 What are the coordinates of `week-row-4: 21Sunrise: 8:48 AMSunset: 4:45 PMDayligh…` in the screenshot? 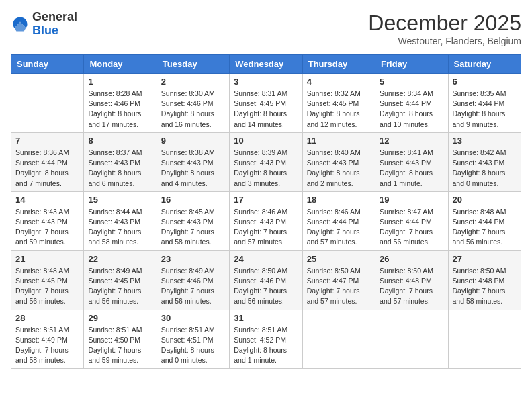 It's located at (266, 280).